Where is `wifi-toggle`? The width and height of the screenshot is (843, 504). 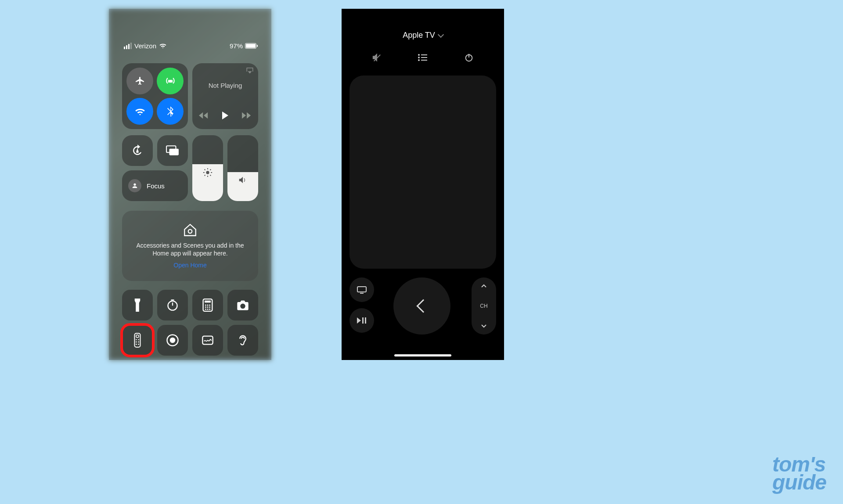 wifi-toggle is located at coordinates (140, 112).